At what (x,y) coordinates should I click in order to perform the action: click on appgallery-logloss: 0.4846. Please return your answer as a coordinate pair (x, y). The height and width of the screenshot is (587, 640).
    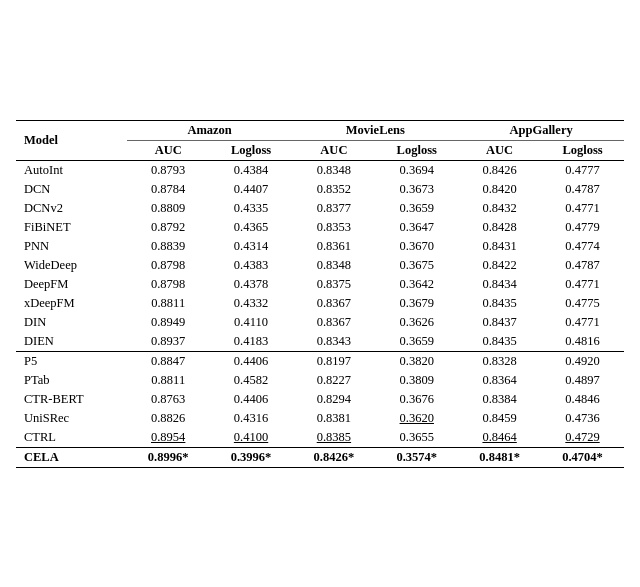
    Looking at the image, I should click on (582, 400).